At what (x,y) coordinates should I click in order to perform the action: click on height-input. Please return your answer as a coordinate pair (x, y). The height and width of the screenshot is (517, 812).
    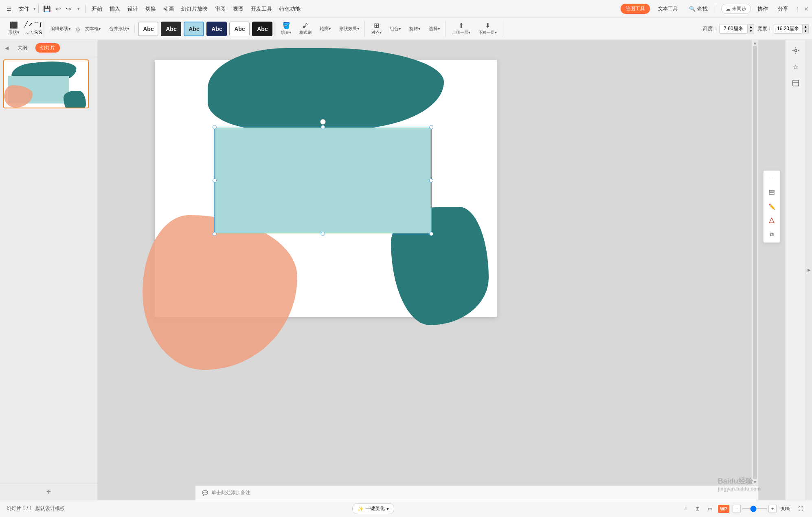
    Looking at the image, I should click on (733, 29).